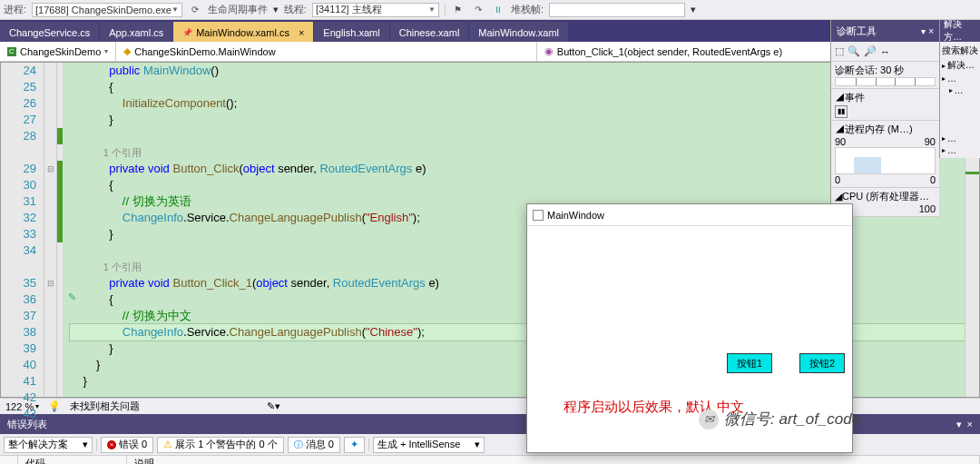 This screenshot has height=464, width=980. What do you see at coordinates (960, 31) in the screenshot?
I see `solution-title: 解决方…` at bounding box center [960, 31].